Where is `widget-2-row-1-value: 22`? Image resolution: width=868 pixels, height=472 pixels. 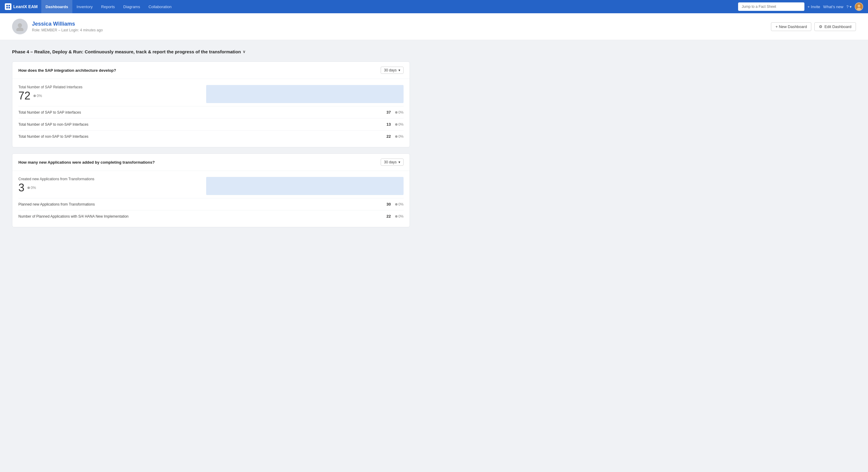 widget-2-row-1-value: 22 is located at coordinates (389, 216).